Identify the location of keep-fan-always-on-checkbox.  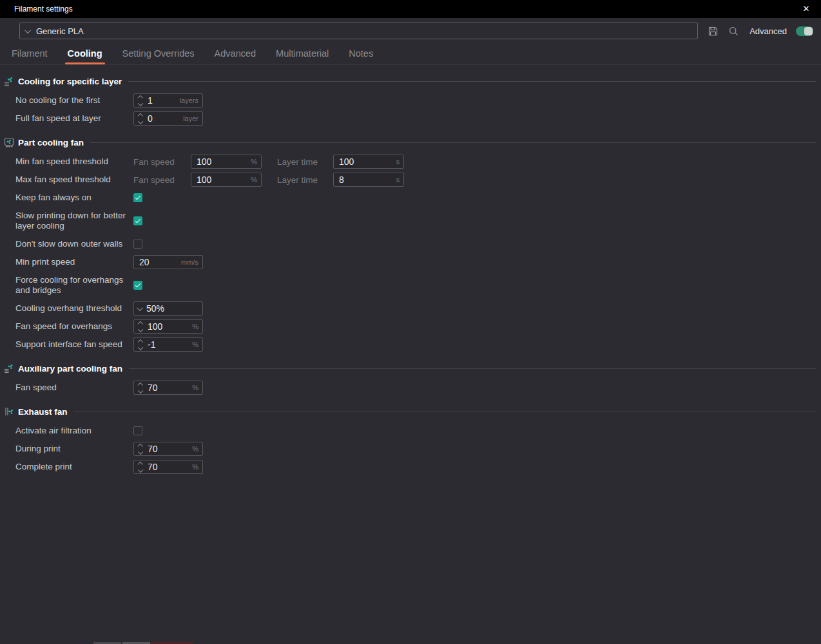
(138, 198).